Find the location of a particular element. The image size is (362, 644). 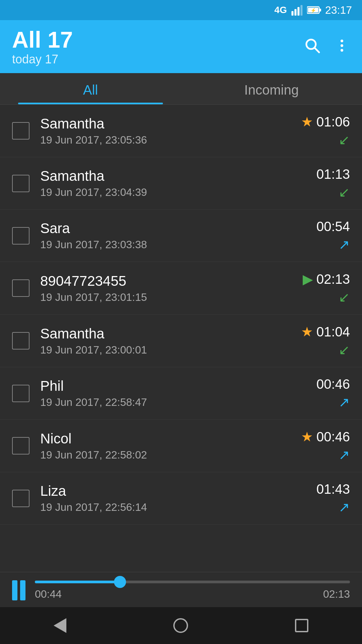

call-item: Phil 19 Jun 2017, 22:58:47 00:46 ↗ is located at coordinates (181, 393).